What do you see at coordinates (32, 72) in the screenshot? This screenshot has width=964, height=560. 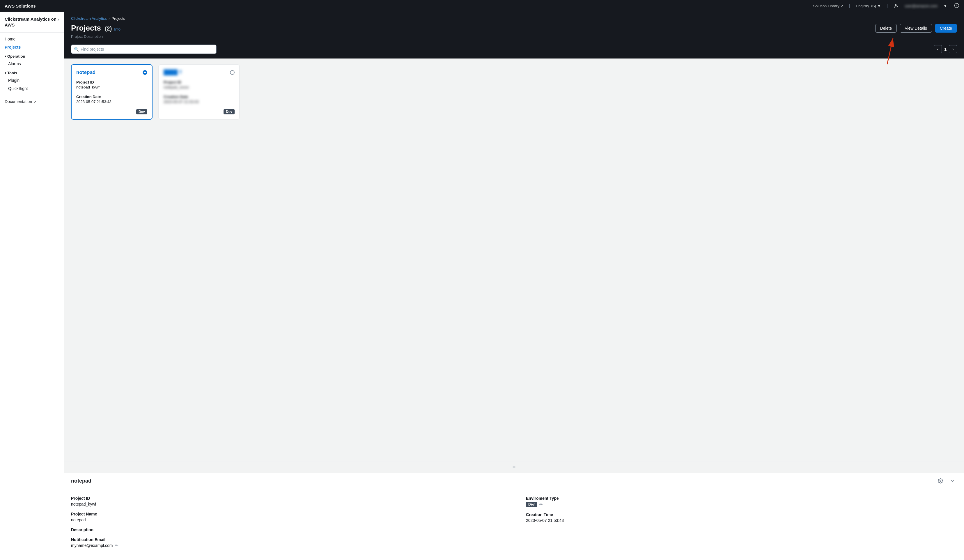 I see `sidebar-section-tools: ▾ Tools` at bounding box center [32, 72].